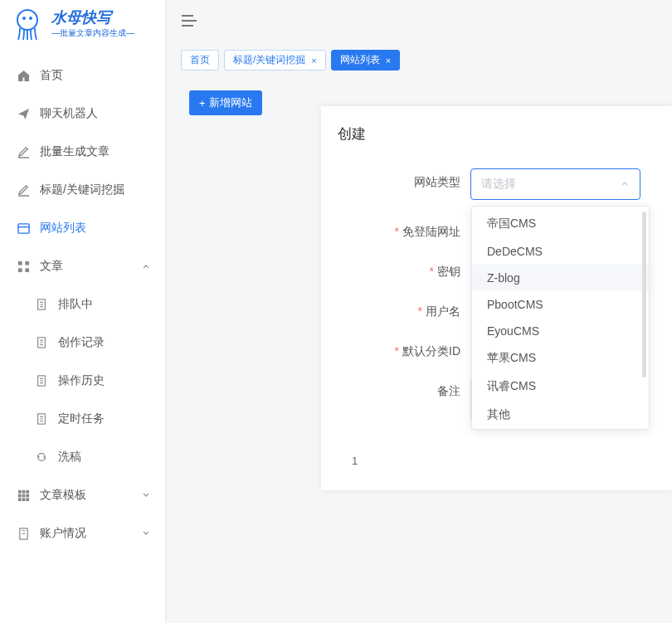 The height and width of the screenshot is (623, 672). What do you see at coordinates (23, 114) in the screenshot?
I see `send-icon` at bounding box center [23, 114].